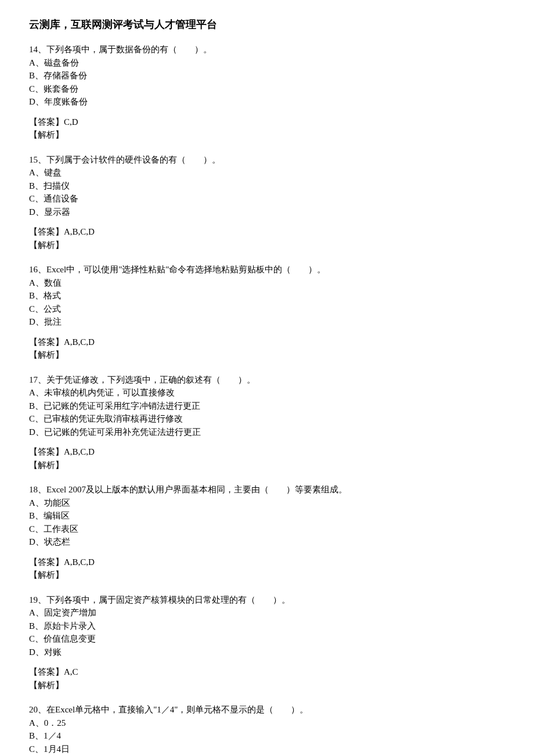 The height and width of the screenshot is (756, 534). Describe the element at coordinates (267, 89) in the screenshot. I see `question-option: C、账套备份` at that location.